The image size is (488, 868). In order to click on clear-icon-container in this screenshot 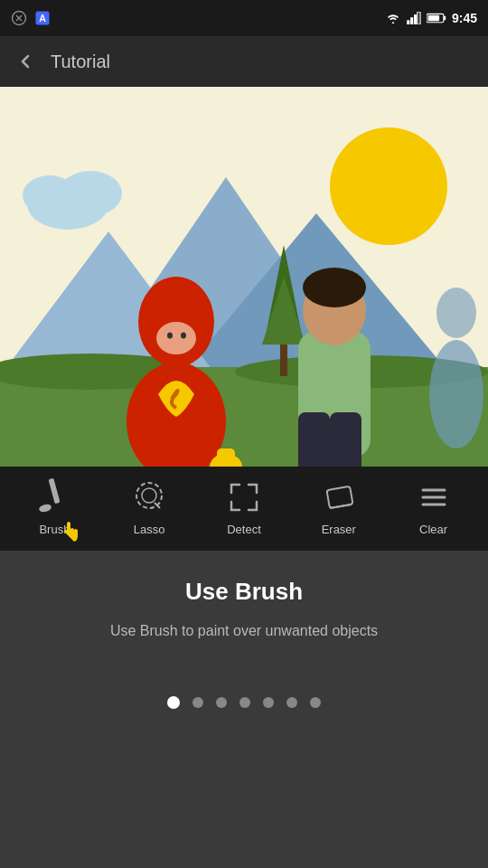, I will do `click(434, 497)`.